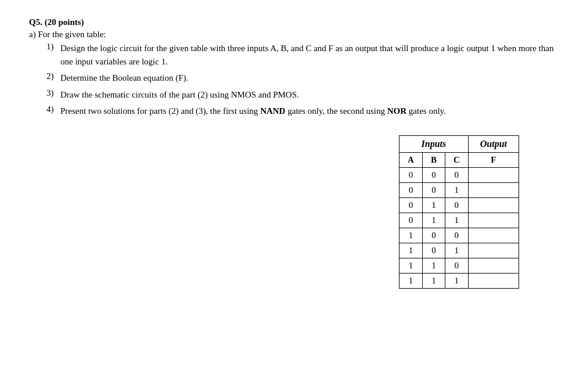 The height and width of the screenshot is (392, 583). I want to click on cell-c-3: 1, so click(456, 220).